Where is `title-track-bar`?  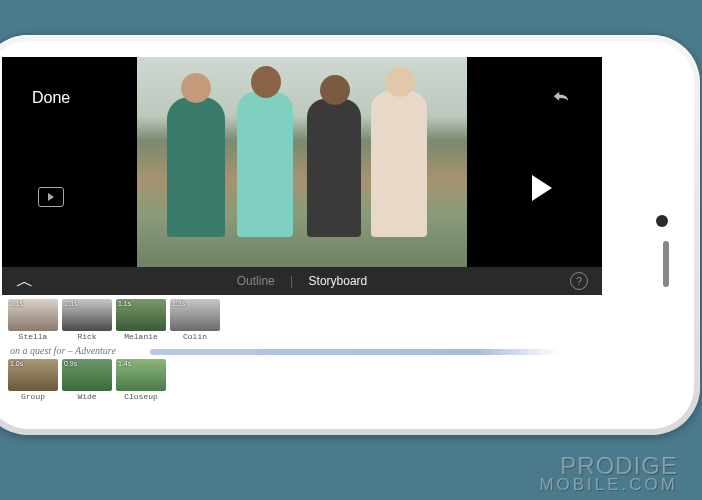 title-track-bar is located at coordinates (355, 352).